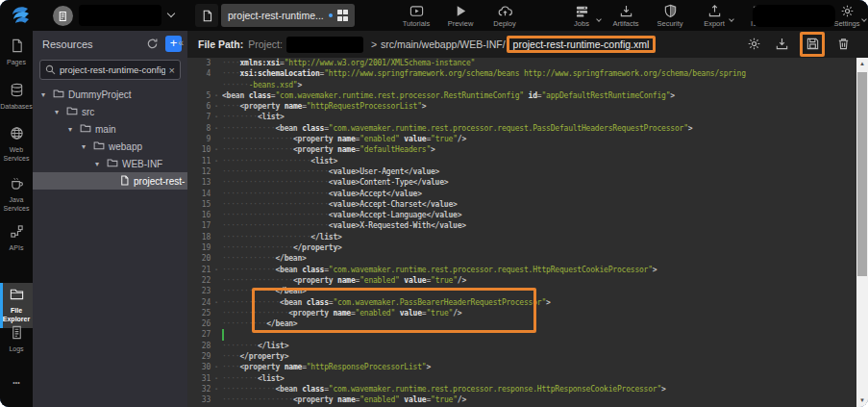 The width and height of the screenshot is (868, 407). What do you see at coordinates (288, 15) in the screenshot?
I see `open-file-tab: project-rest-runtime...` at bounding box center [288, 15].